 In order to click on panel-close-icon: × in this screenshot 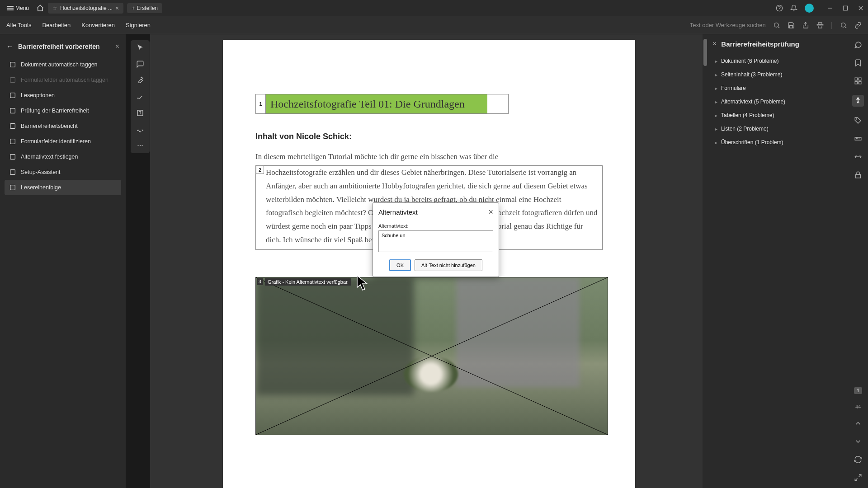, I will do `click(118, 47)`.